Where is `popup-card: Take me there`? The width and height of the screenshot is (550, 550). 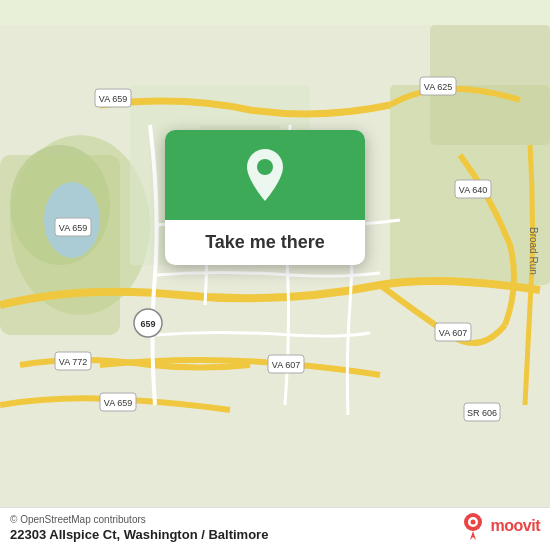 popup-card: Take me there is located at coordinates (265, 198).